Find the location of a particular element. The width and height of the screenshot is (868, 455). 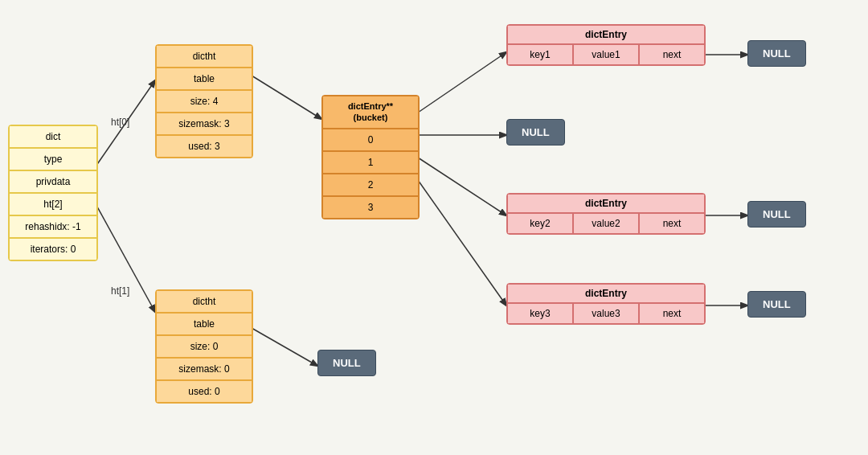

ht0-cell-table: table is located at coordinates (204, 79).